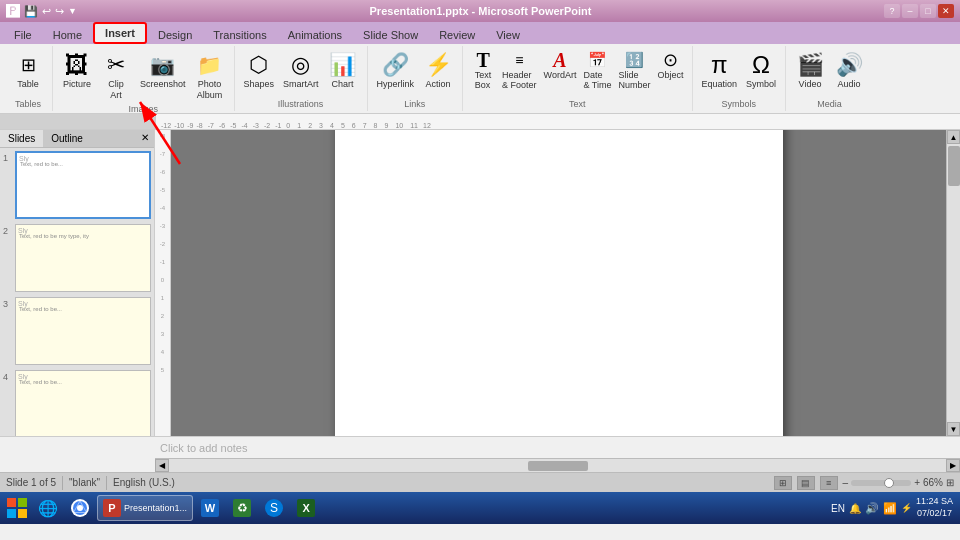 This screenshot has height=540, width=960. I want to click on smartart-button: ◎ SmartArt, so click(301, 70).